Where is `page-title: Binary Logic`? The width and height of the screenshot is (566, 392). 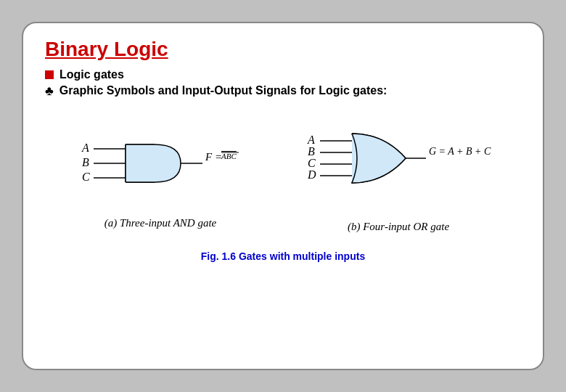 page-title: Binary Logic is located at coordinates (283, 49).